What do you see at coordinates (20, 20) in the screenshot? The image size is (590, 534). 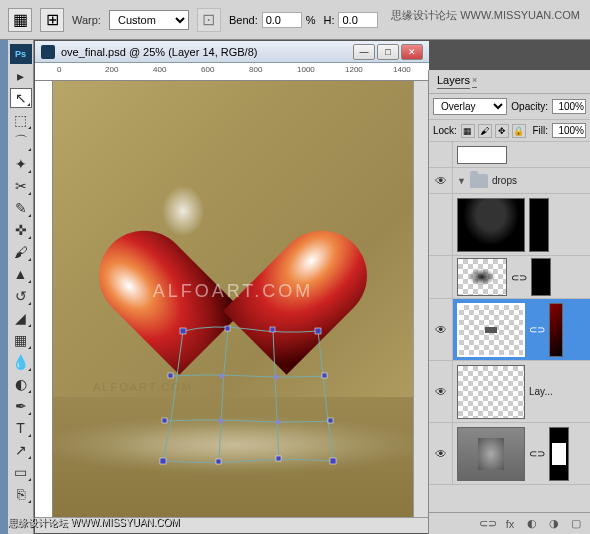 I see `transform-icon: ▦` at bounding box center [20, 20].